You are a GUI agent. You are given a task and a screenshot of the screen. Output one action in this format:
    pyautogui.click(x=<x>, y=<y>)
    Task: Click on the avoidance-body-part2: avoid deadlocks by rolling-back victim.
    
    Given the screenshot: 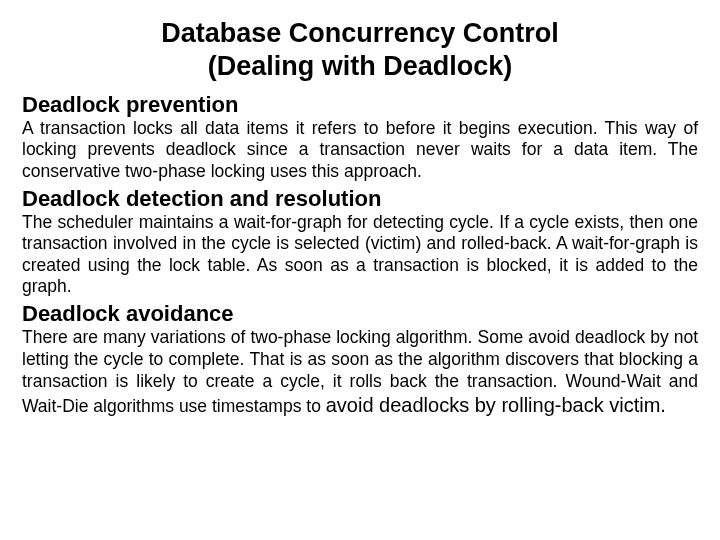 What is the action you would take?
    pyautogui.click(x=496, y=405)
    